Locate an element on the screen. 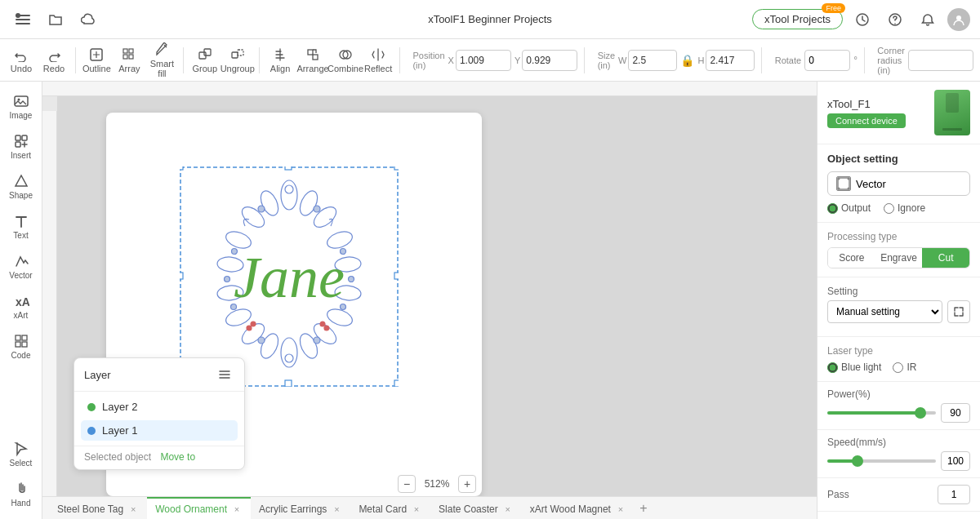 The image size is (980, 519). y-input is located at coordinates (550, 60).